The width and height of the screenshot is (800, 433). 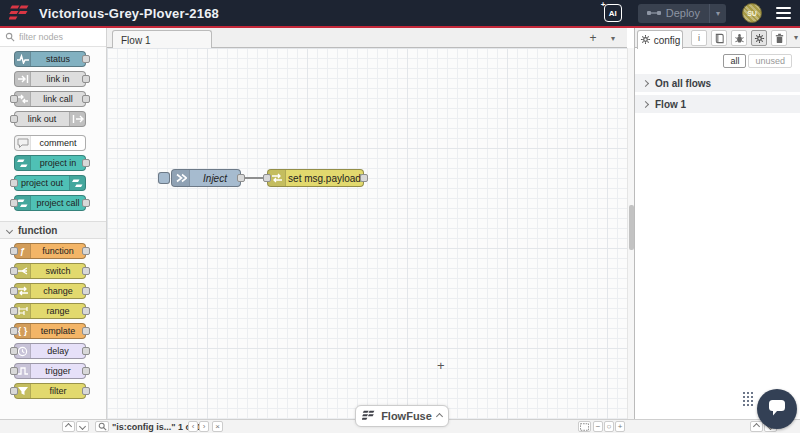 I want to click on filter-all-button: all, so click(x=734, y=61).